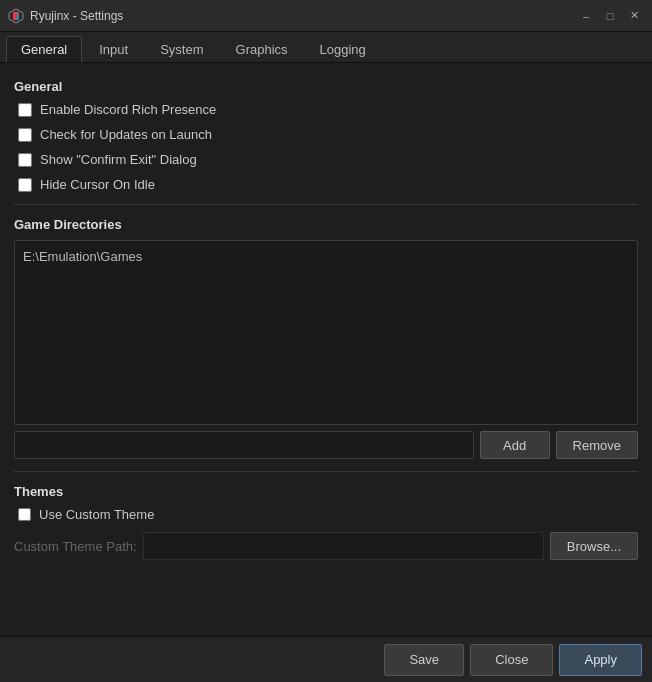  What do you see at coordinates (594, 546) in the screenshot?
I see `browse-button: Browse...` at bounding box center [594, 546].